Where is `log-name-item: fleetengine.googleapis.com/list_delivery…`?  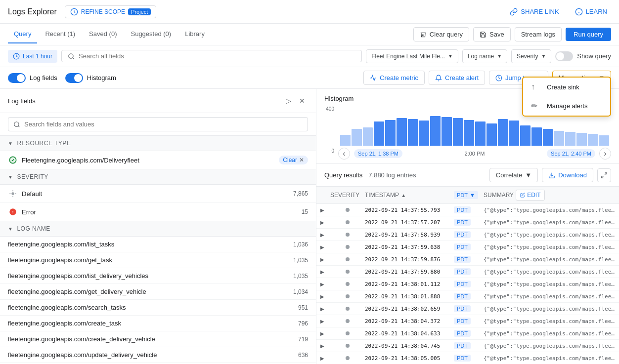
log-name-item: fleetengine.googleapis.com/list_delivery… is located at coordinates (158, 276).